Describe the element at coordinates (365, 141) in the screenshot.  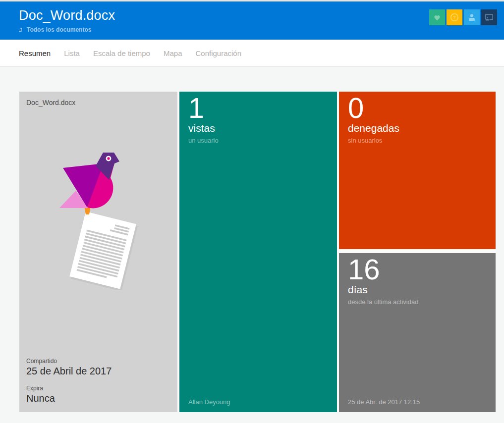
I see `denied-sublabel: sin usuarios` at that location.